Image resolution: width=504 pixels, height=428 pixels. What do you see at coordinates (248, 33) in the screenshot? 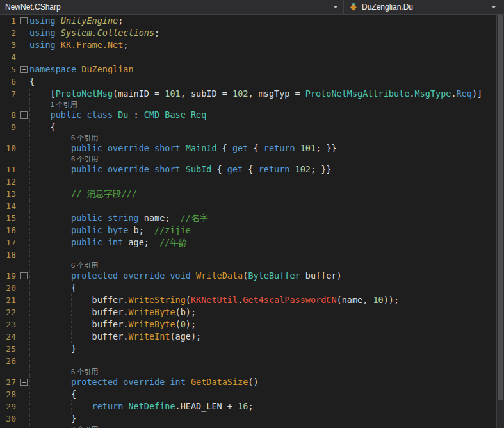
I see `code-line: 2using System.Collections;` at bounding box center [248, 33].